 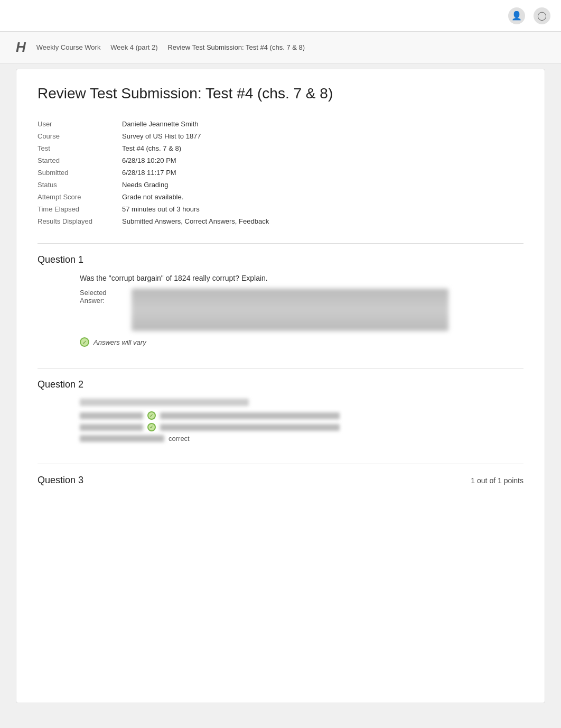 What do you see at coordinates (280, 300) in the screenshot?
I see `question-1-section: Question 1 Was the "corrupt bargain" of …` at bounding box center [280, 300].